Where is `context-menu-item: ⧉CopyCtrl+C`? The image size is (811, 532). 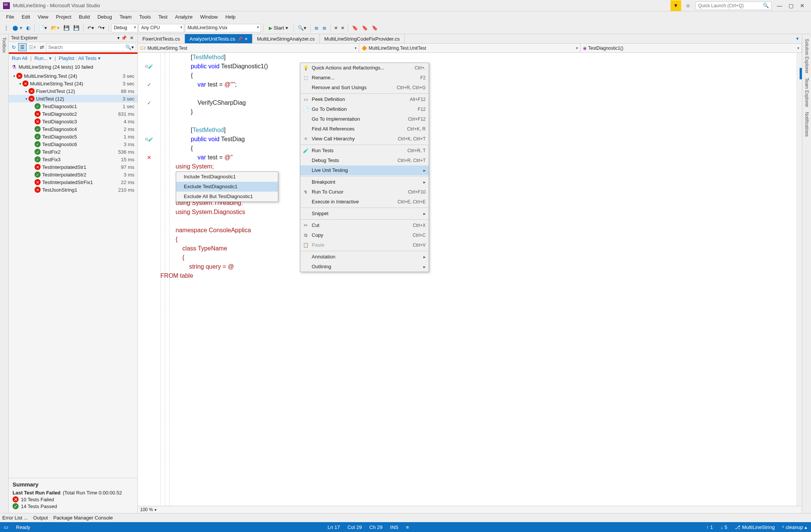
context-menu-item: ⧉CopyCtrl+C is located at coordinates (364, 235).